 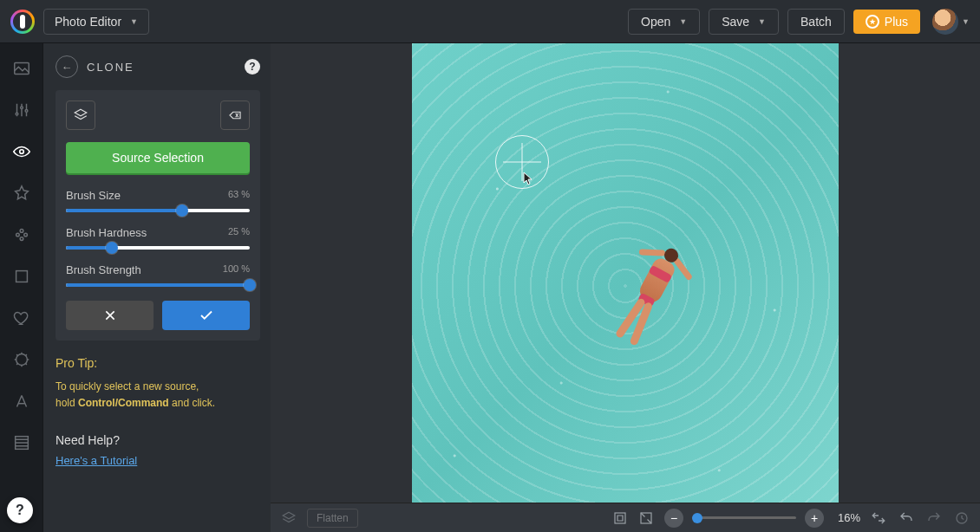 I want to click on save-label: Save, so click(x=735, y=22).